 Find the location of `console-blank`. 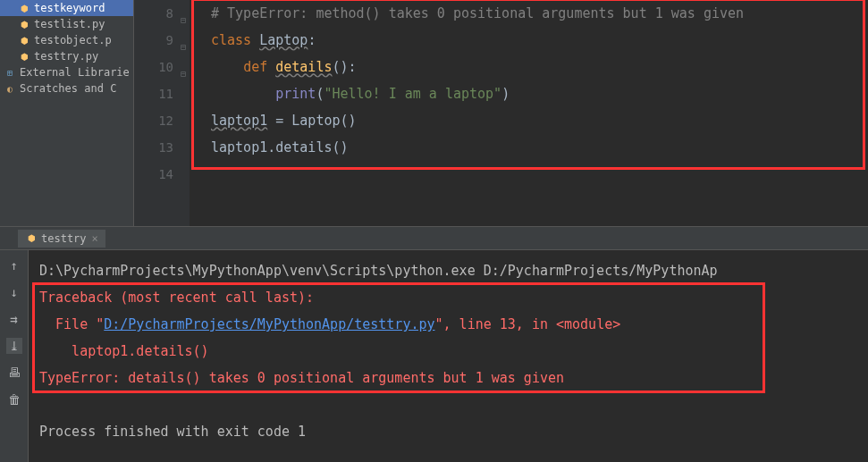

console-blank is located at coordinates (449, 405).